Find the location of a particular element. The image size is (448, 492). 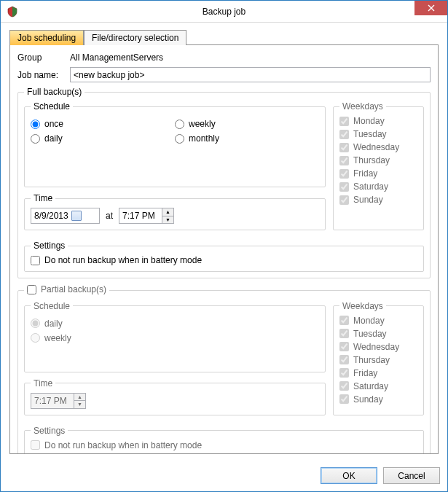

group-row: Group All ManagementServers is located at coordinates (224, 58).